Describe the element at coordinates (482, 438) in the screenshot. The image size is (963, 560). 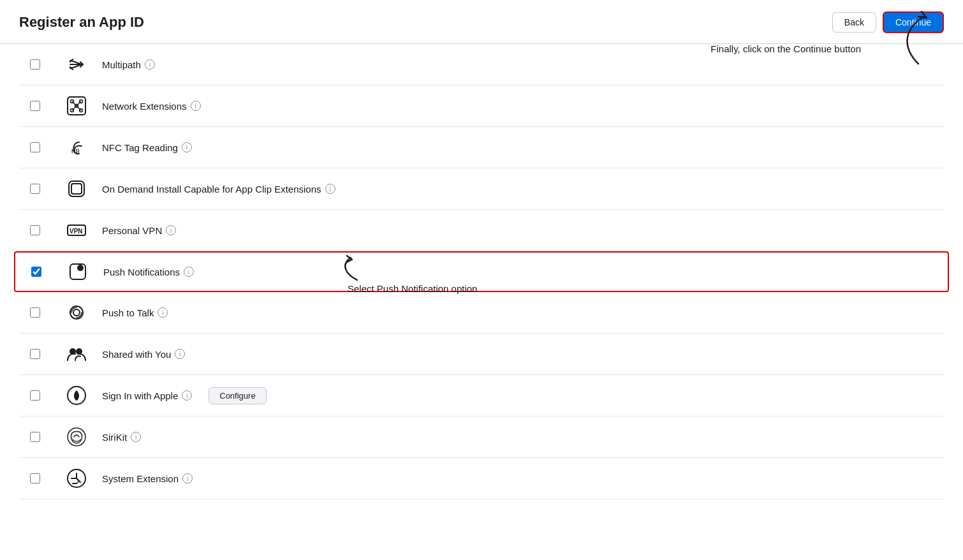
I see `capability-row-sirikit: SiriKit i` at that location.